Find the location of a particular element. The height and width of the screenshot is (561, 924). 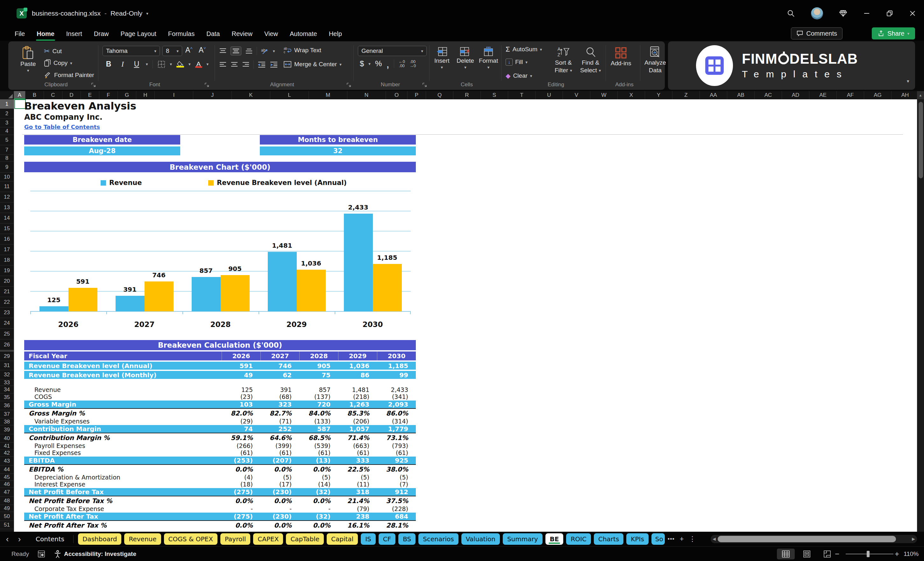

bar-revenue-2027 is located at coordinates (130, 304).